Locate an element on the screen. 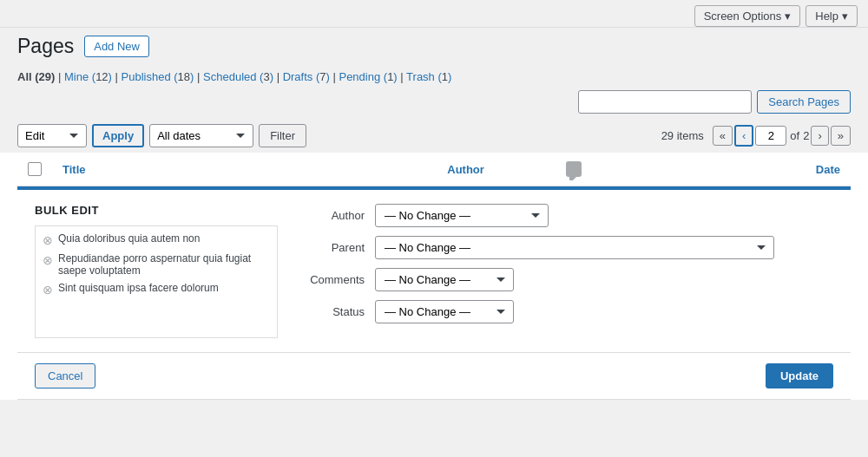  prev-page-button: ‹ is located at coordinates (744, 135).